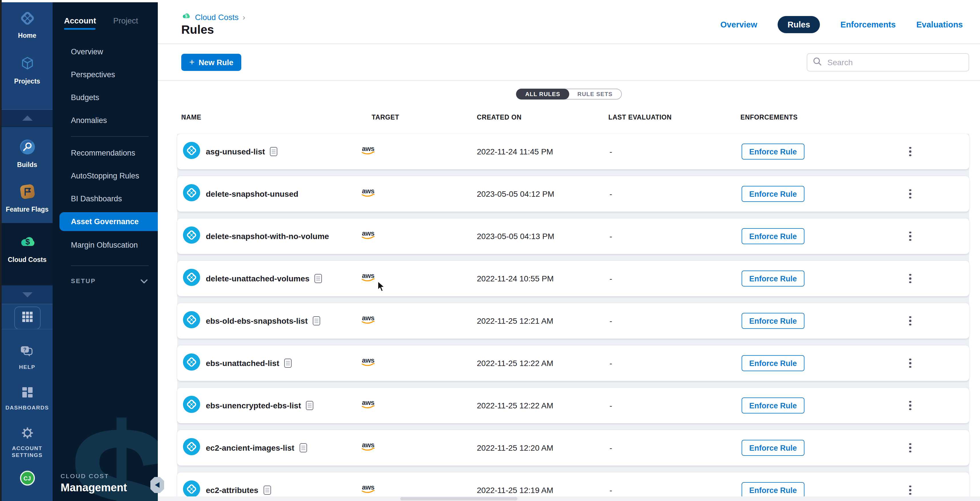 This screenshot has height=501, width=980. Describe the element at coordinates (542, 94) in the screenshot. I see `toggle-all-rules: ALL RULES` at that location.